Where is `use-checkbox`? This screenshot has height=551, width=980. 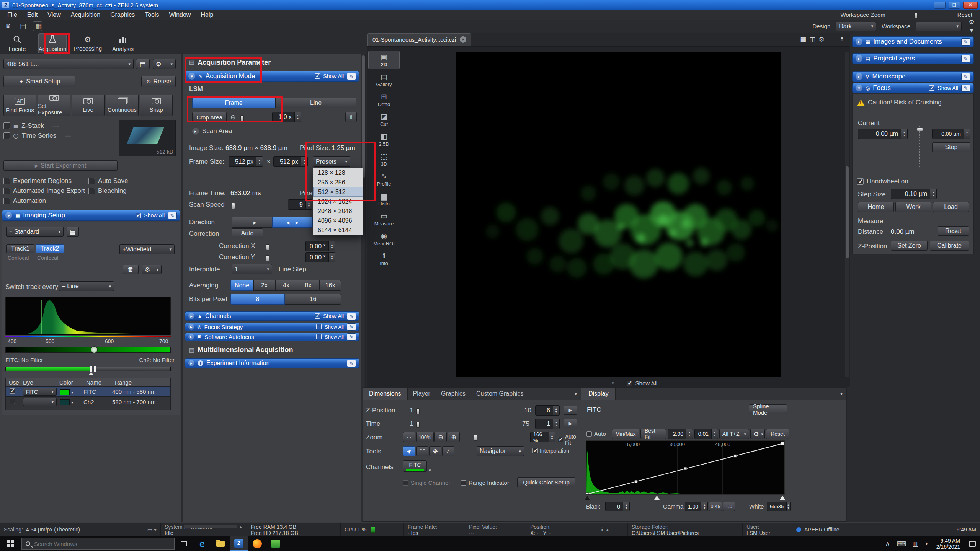
use-checkbox is located at coordinates (12, 401).